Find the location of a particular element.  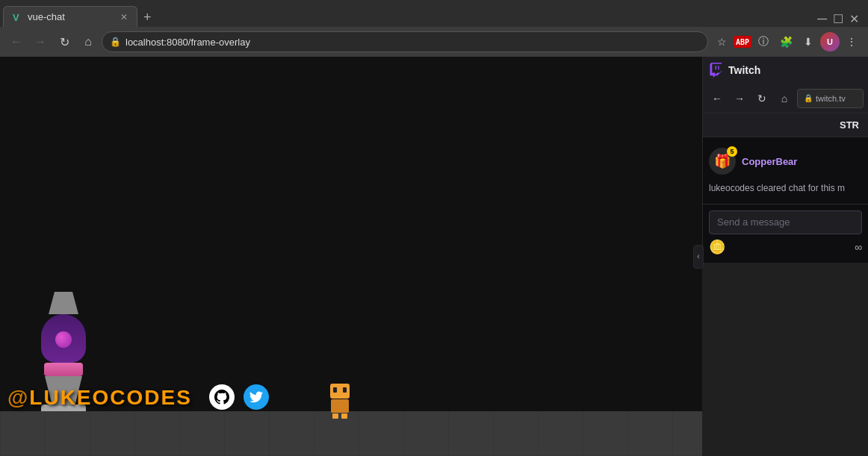

bits-icon: 🪙 is located at coordinates (717, 247).